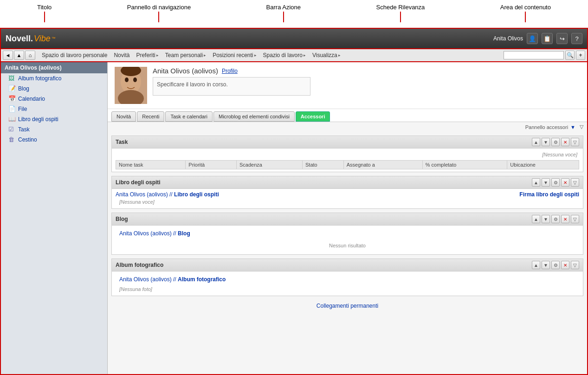  Describe the element at coordinates (575, 182) in the screenshot. I see `guestbook-ctrl-collapse: ▽` at that location.